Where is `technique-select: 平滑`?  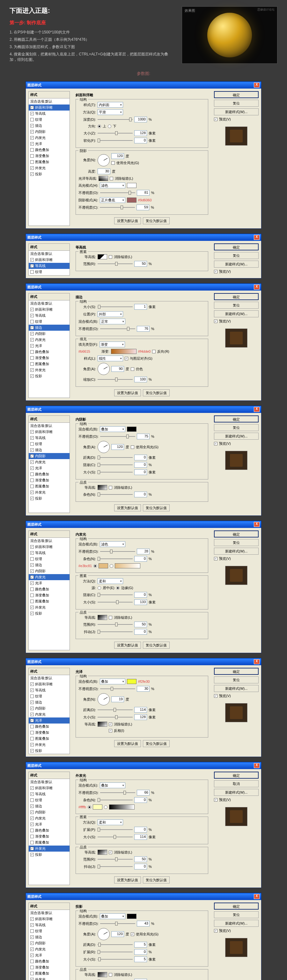 technique-select: 平滑 is located at coordinates (110, 112).